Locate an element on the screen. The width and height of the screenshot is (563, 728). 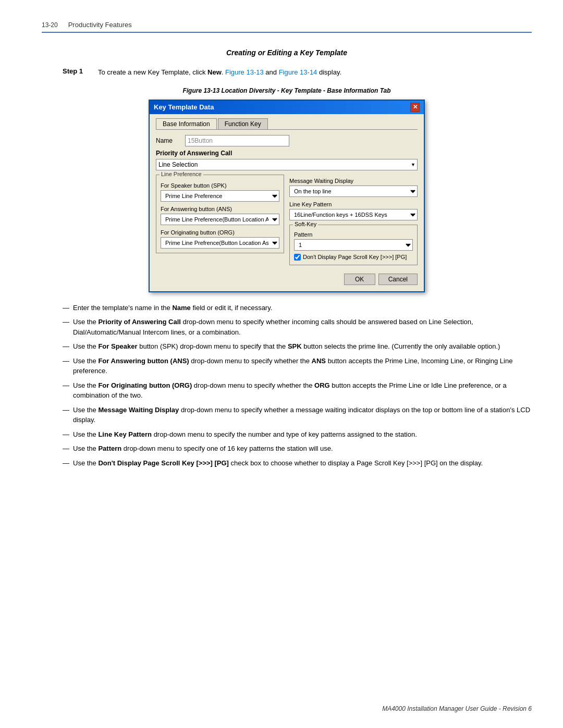
originating-section: For Originating button (ORG) Prime Line … is located at coordinates (220, 239).